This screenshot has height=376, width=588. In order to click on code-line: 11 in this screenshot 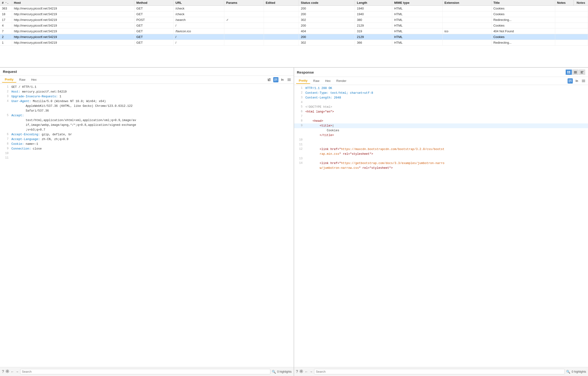, I will do `click(147, 158)`.